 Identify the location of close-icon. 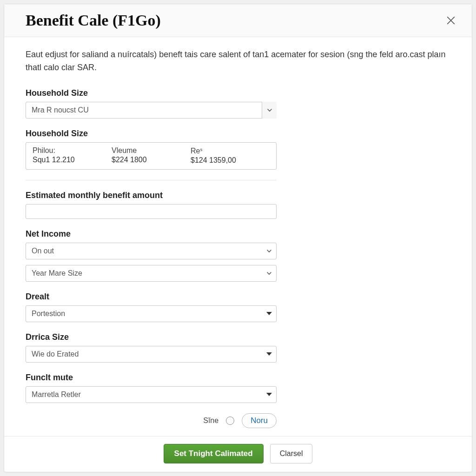
(451, 20).